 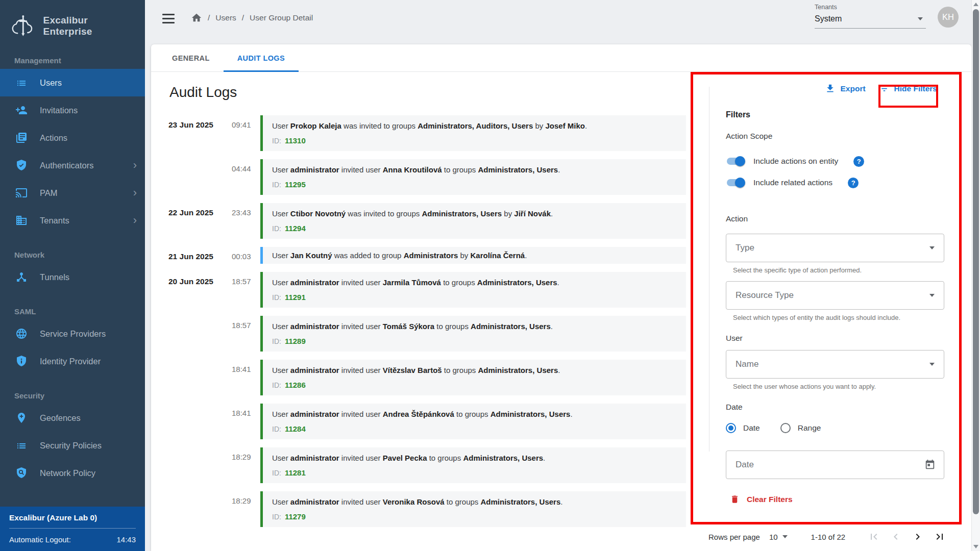 What do you see at coordinates (252, 18) in the screenshot?
I see `breadcrumb: / Users / User Group Detail` at bounding box center [252, 18].